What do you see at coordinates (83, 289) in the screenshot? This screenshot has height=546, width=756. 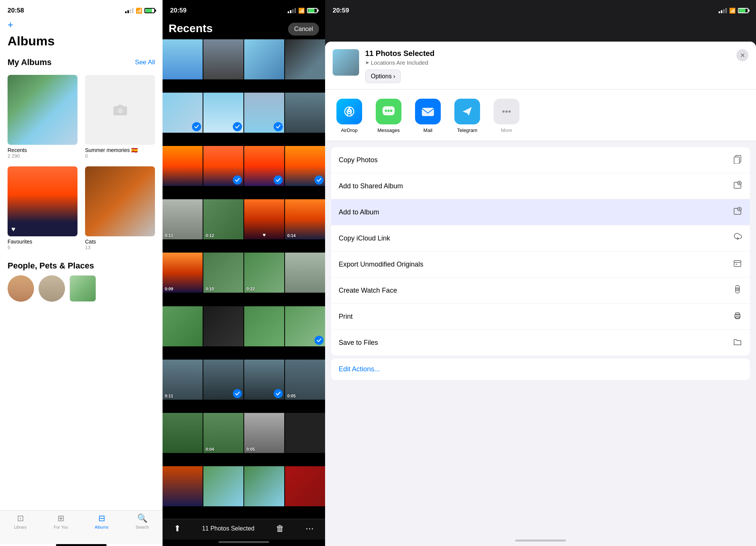 I see `map-thumb` at bounding box center [83, 289].